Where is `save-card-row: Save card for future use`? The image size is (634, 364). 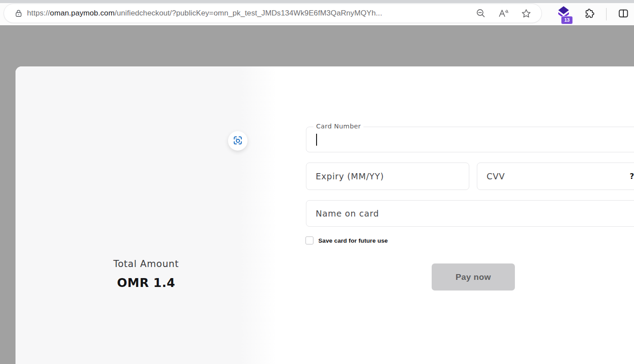
save-card-row: Save card for future use is located at coordinates (347, 240).